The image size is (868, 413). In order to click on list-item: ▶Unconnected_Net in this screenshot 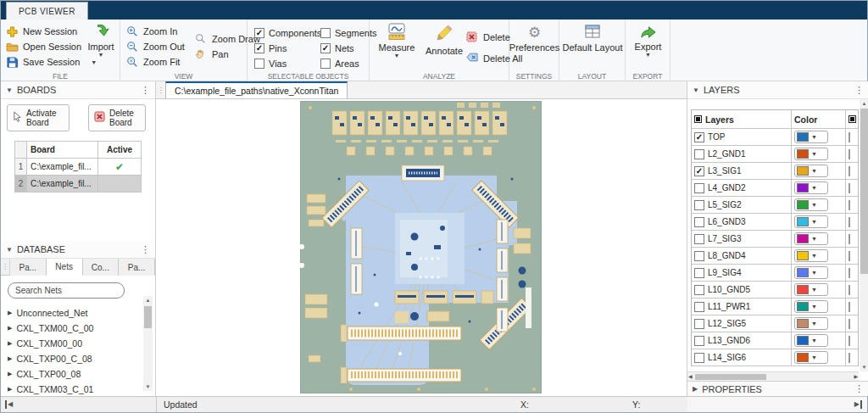, I will do `click(81, 313)`.